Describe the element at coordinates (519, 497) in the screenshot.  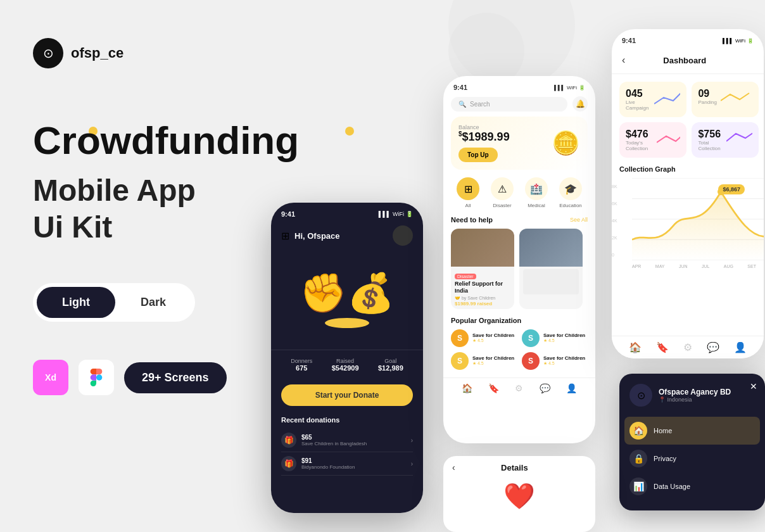
I see `details-illustration: ❤️` at that location.